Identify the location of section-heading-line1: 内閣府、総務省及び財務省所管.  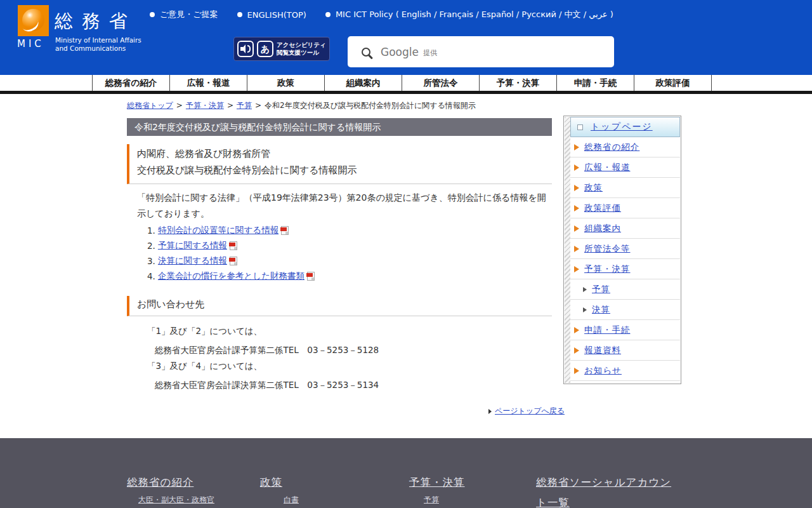
(344, 154).